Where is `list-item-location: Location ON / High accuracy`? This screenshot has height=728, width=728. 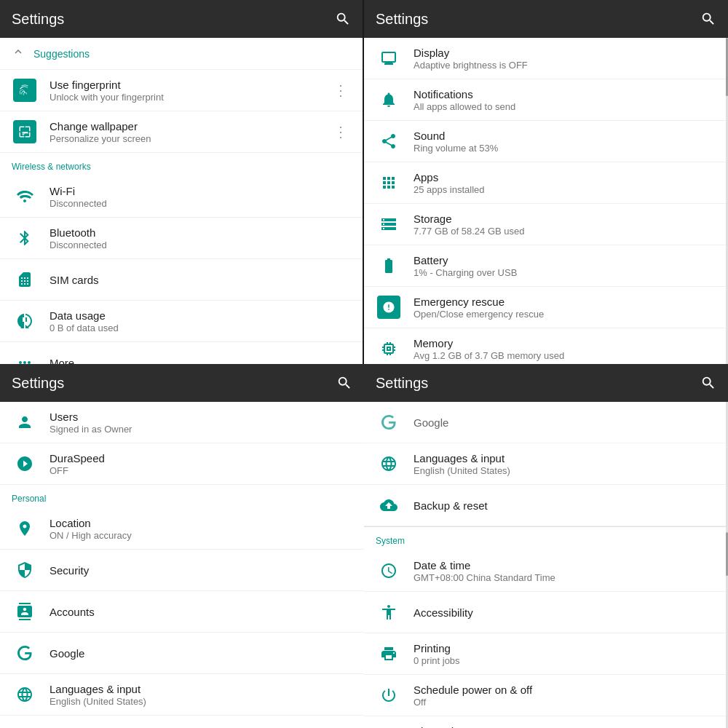 list-item-location: Location ON / High accuracy is located at coordinates (182, 529).